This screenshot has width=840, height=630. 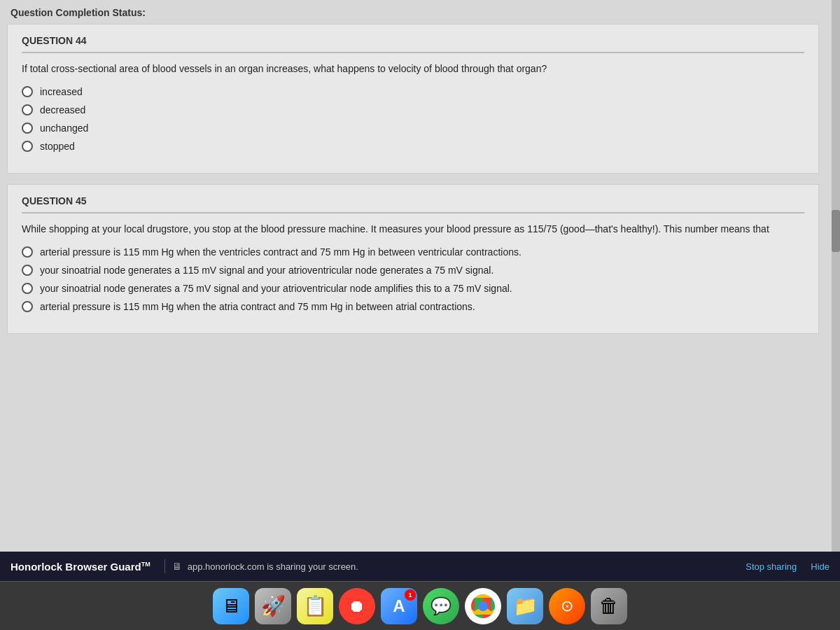 What do you see at coordinates (483, 606) in the screenshot?
I see `chrome-ring` at bounding box center [483, 606].